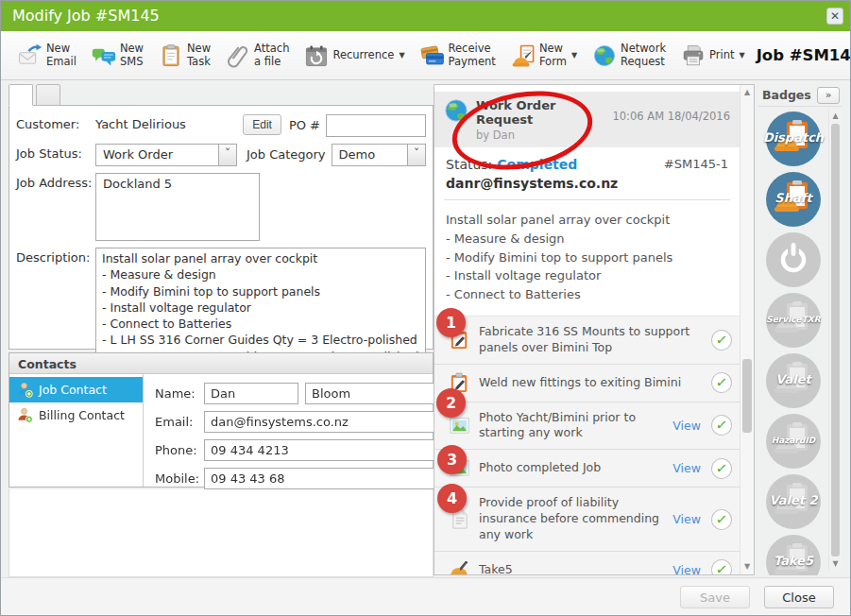  Describe the element at coordinates (47, 56) in the screenshot. I see `toolbar-button-new-email: NewEmail ▼` at that location.